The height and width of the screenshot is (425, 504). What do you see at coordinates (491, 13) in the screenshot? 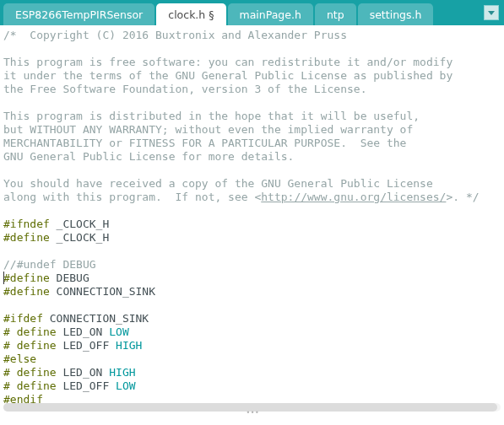
I see `tab-menu-button` at bounding box center [491, 13].